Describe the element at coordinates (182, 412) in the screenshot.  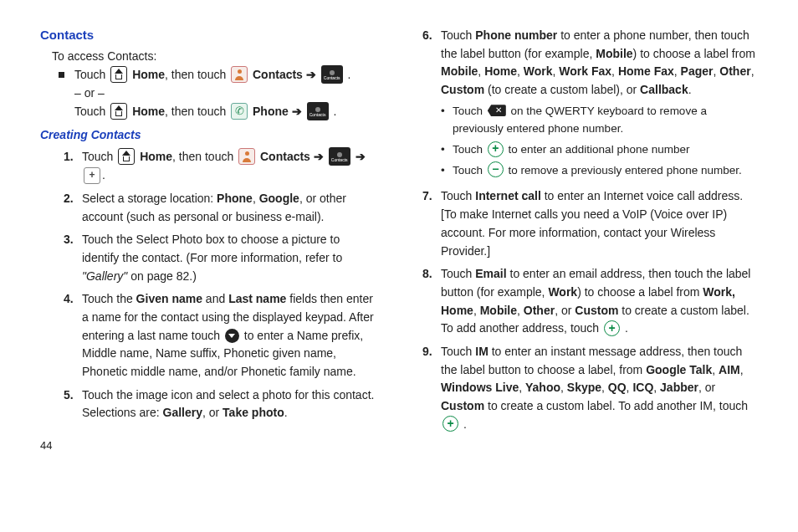
I see `text: Gallery` at that location.